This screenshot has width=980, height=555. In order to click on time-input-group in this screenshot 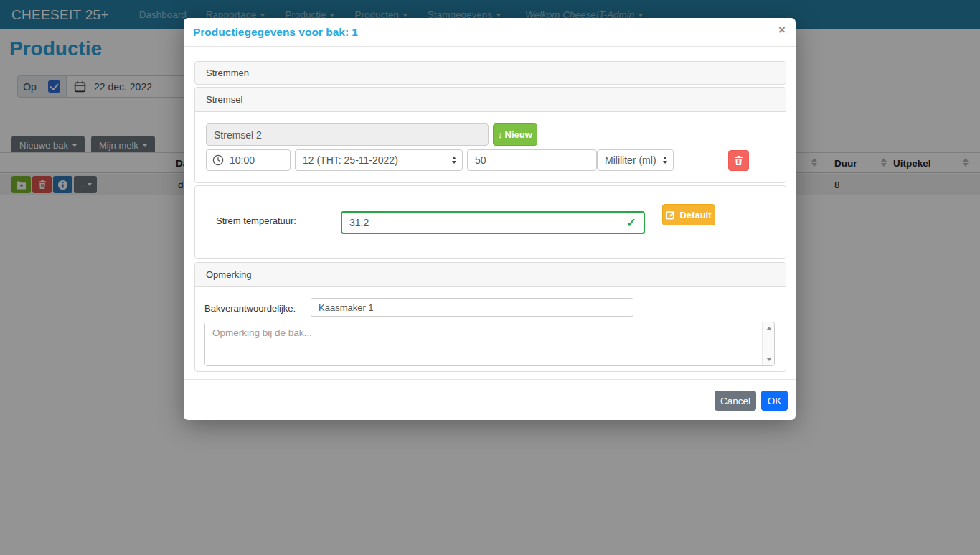, I will do `click(248, 160)`.